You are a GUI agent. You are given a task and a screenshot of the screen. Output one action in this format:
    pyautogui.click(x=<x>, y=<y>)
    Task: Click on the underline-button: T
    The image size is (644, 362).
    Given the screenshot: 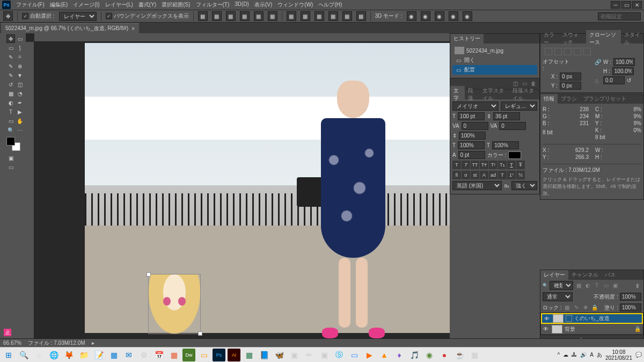 What is the action you would take?
    pyautogui.click(x=511, y=165)
    